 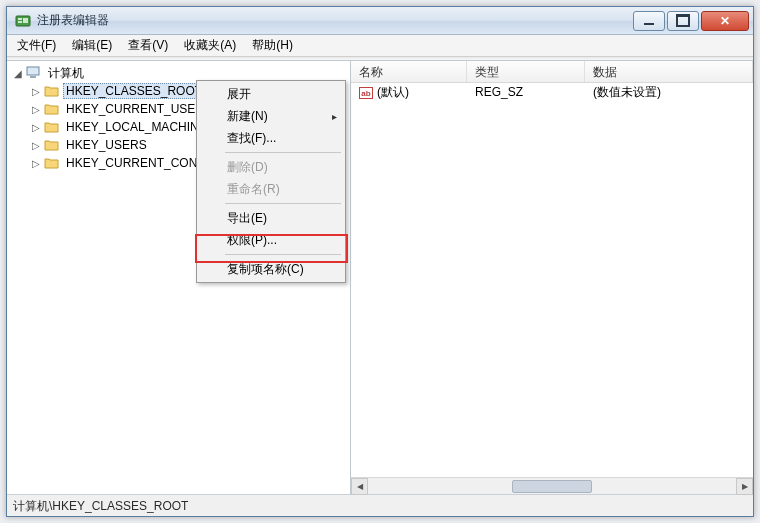 What do you see at coordinates (271, 269) in the screenshot?
I see `ctx-copy-key-name: 复制项名称(C)` at bounding box center [271, 269].